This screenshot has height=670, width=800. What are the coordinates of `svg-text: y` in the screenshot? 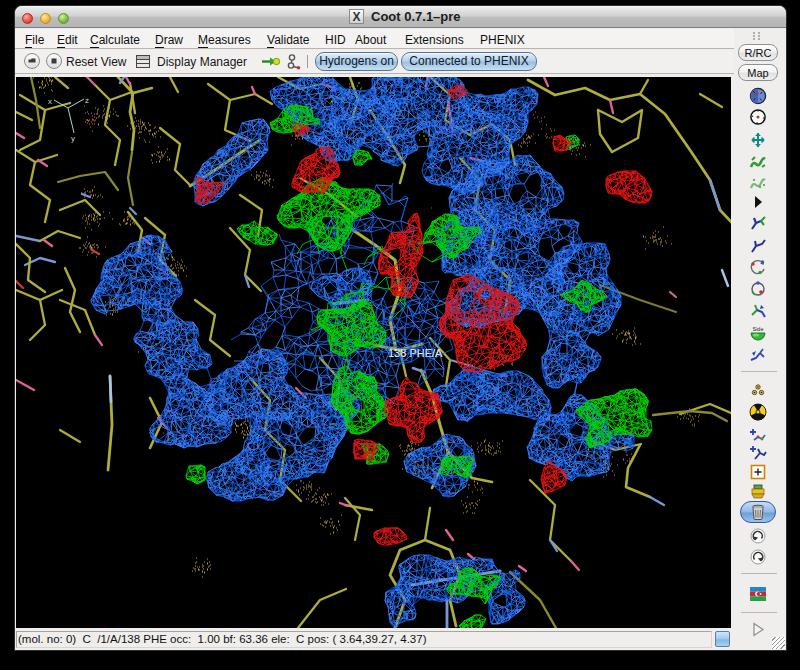 It's located at (73, 138).